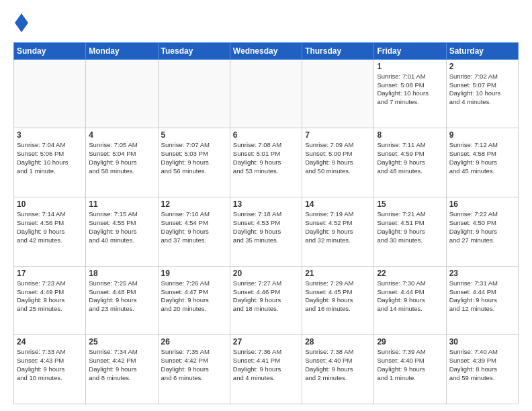  What do you see at coordinates (338, 342) in the screenshot?
I see `day-number: 28` at bounding box center [338, 342].